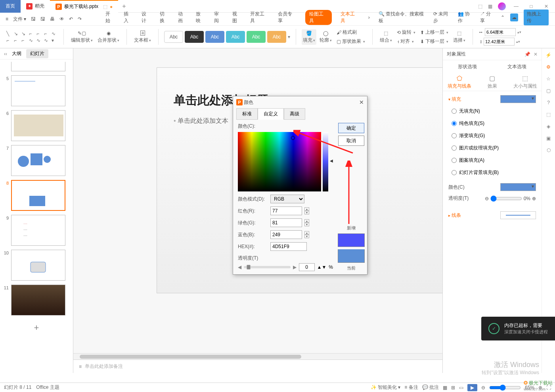 The image size is (555, 392). I want to click on dialog-close-button: ✕, so click(362, 102).